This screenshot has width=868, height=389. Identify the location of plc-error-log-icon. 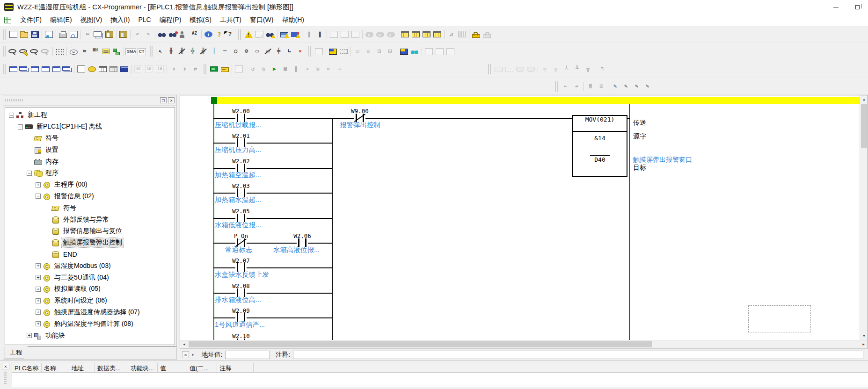
(437, 35).